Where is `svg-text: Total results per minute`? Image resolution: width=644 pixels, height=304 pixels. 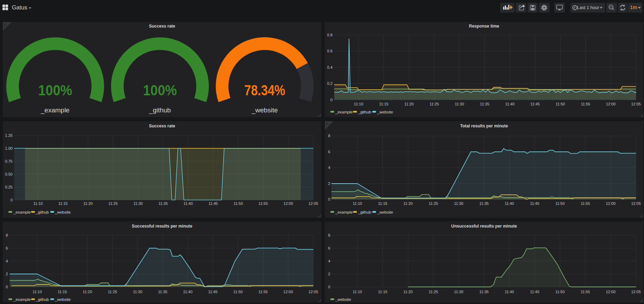
svg-text: Total results per minute is located at coordinates (484, 126).